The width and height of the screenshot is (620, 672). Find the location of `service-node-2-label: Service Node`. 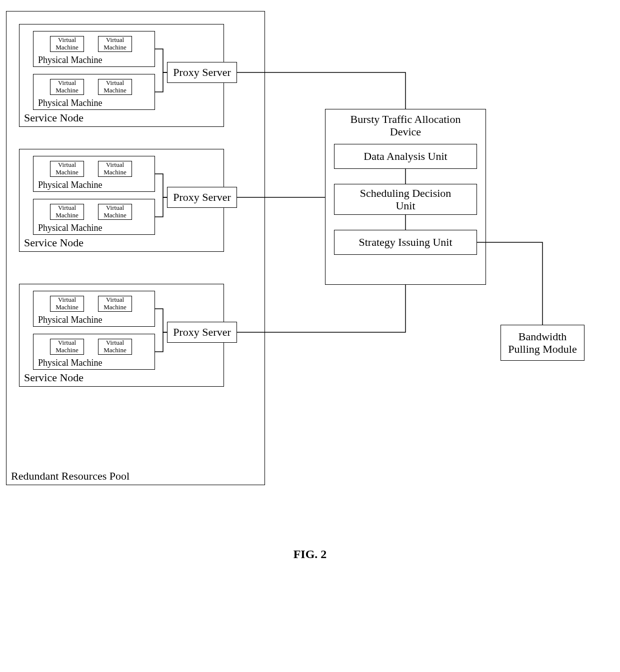

service-node-2-label: Service Node is located at coordinates (54, 243).